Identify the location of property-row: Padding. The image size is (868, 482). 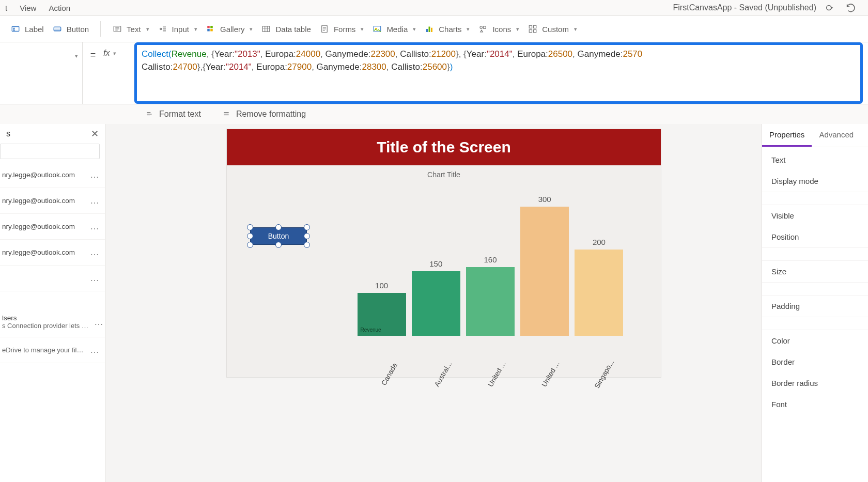
(815, 306).